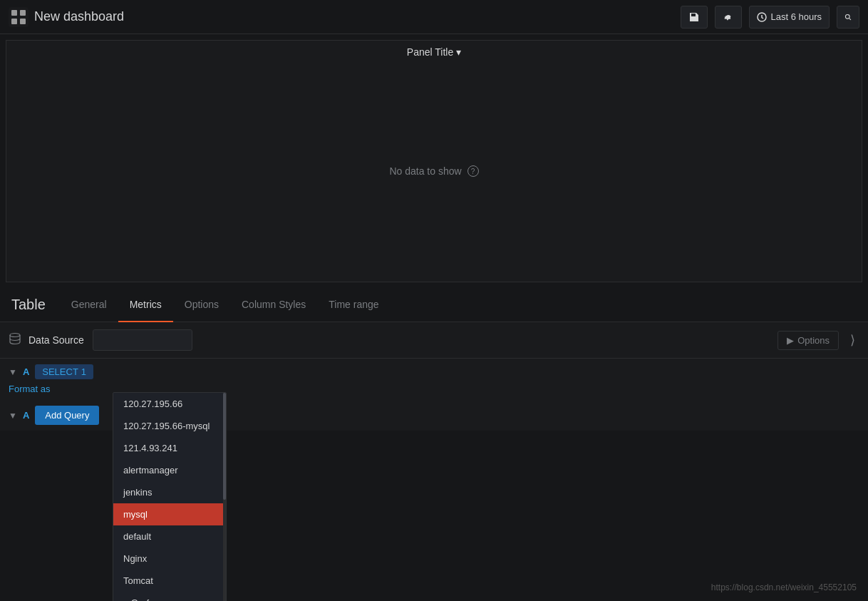 The image size is (868, 601). Describe the element at coordinates (13, 416) in the screenshot. I see `add-query-collapse-icon: ▼` at that location.